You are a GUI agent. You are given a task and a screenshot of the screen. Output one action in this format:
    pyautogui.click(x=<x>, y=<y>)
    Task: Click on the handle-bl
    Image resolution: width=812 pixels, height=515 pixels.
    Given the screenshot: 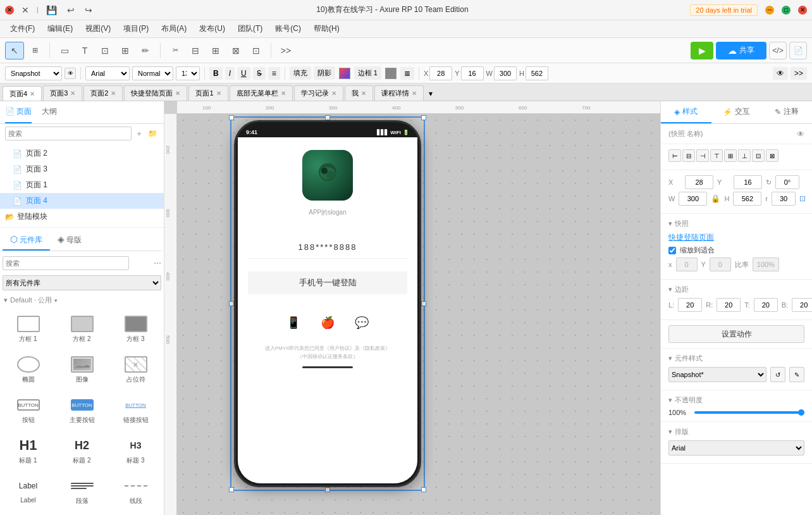 What is the action you would take?
    pyautogui.click(x=231, y=490)
    